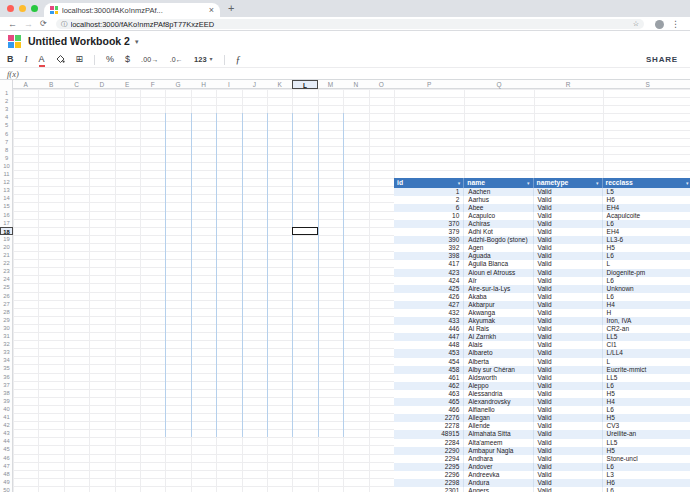 The width and height of the screenshot is (690, 492). Describe the element at coordinates (542, 490) in the screenshot. I see `table-row: 2301AngersValidL6` at that location.